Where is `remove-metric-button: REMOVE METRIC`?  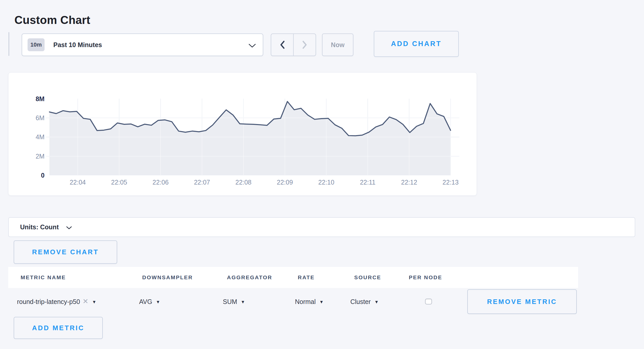 remove-metric-button: REMOVE METRIC is located at coordinates (522, 302).